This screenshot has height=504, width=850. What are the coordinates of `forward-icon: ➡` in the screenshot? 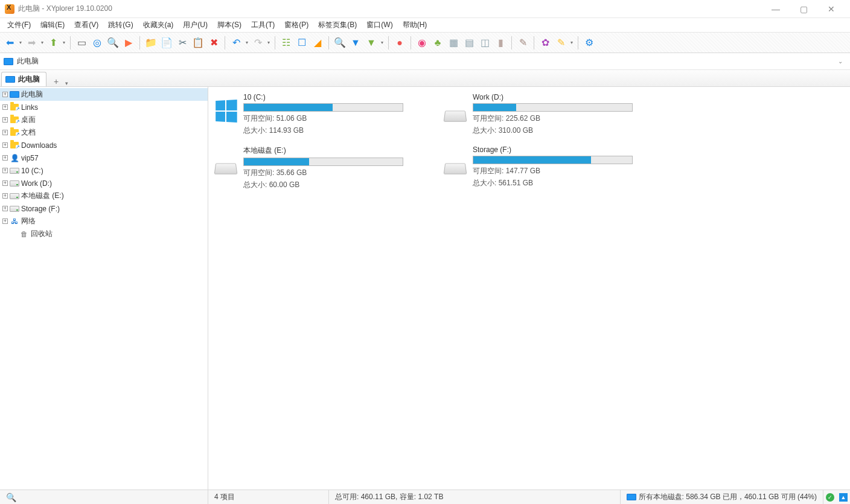 It's located at (31, 43).